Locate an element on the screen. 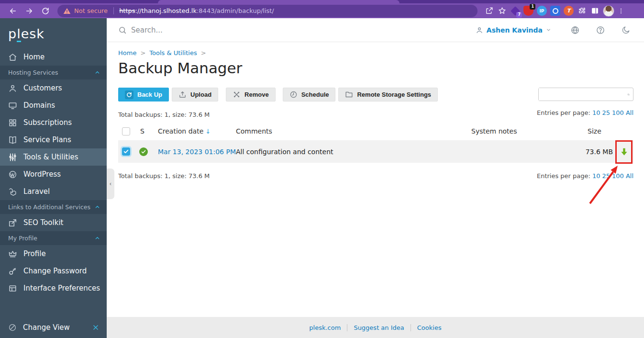  close-icon is located at coordinates (96, 327).